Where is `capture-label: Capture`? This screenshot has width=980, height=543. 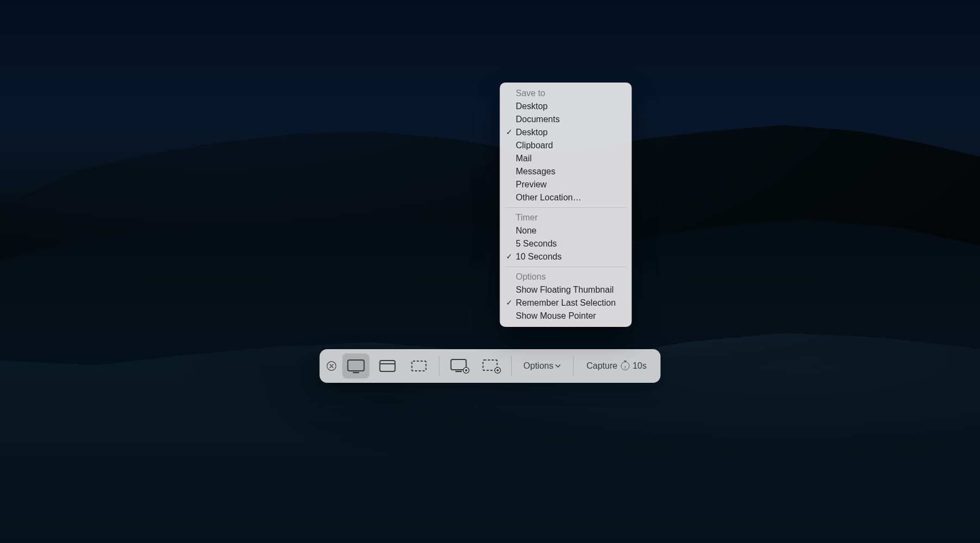 capture-label: Capture is located at coordinates (602, 366).